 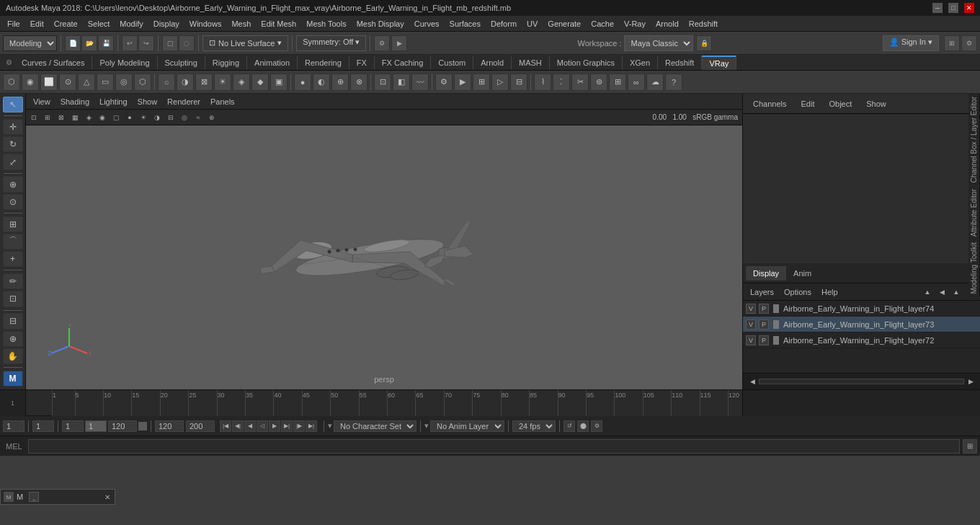 I want to click on vp-menu-panels: Panels, so click(x=223, y=102).